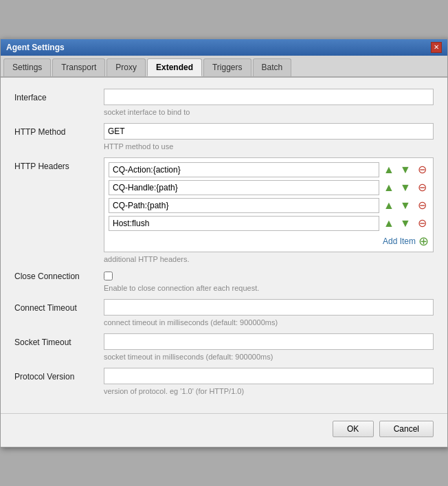  Describe the element at coordinates (27, 67) in the screenshot. I see `tab-settings: Settings` at that location.